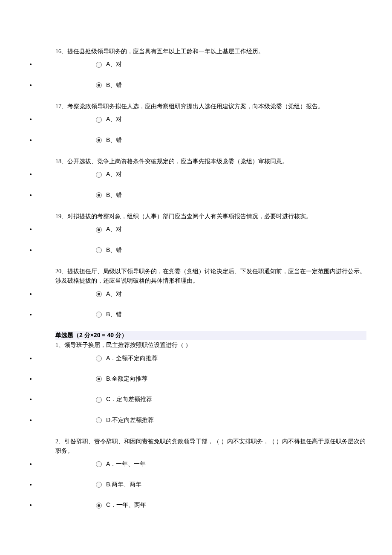 The image size is (392, 555). What do you see at coordinates (211, 335) in the screenshot?
I see `section-header: 单选题（2 分×20 = 40 分）` at bounding box center [211, 335].